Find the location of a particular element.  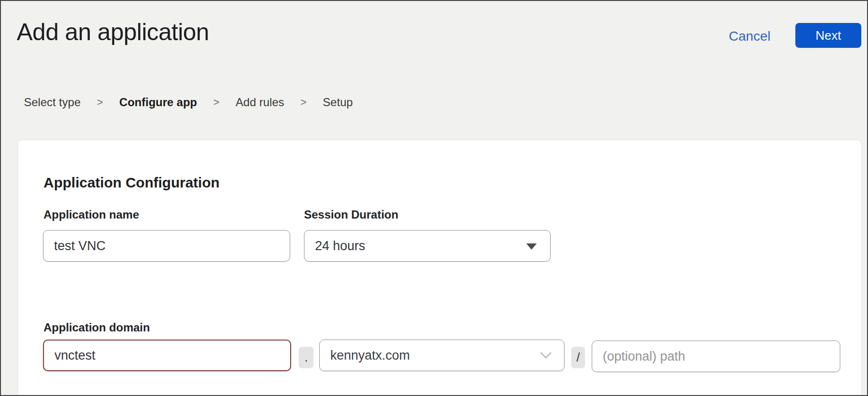

section-title: Application Configuration is located at coordinates (131, 183).